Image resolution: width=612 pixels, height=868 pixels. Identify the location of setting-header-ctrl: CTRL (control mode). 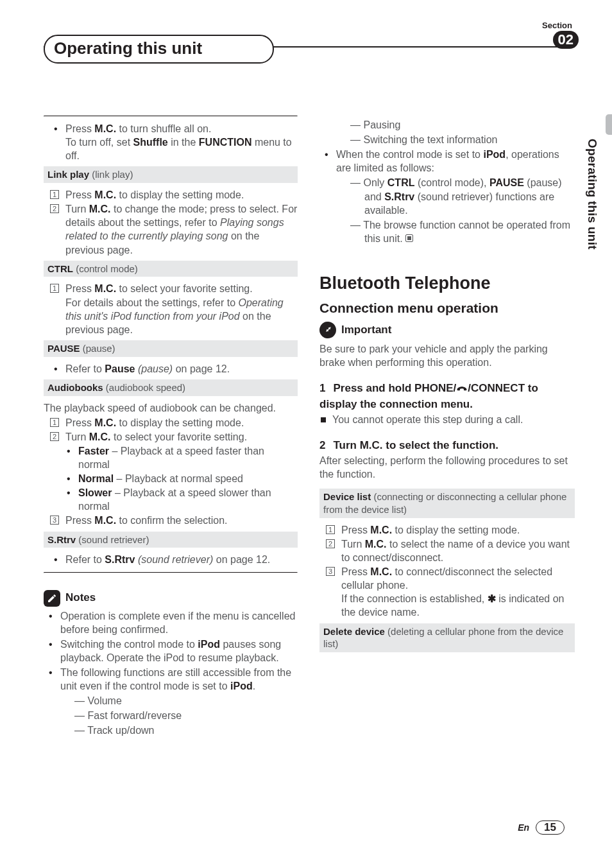
(171, 269).